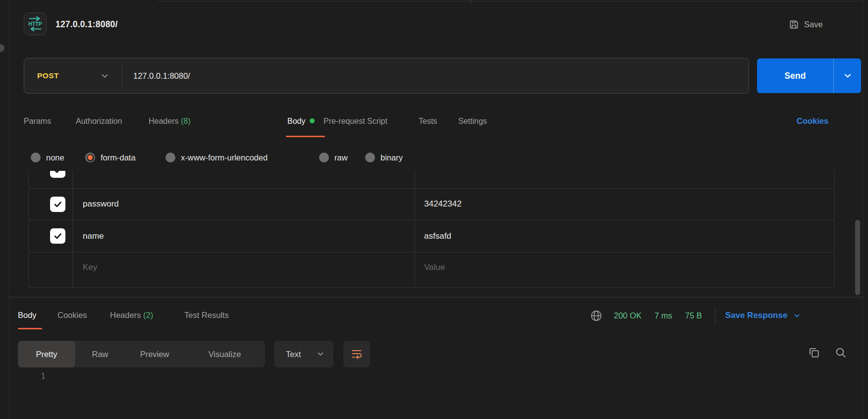 Image resolution: width=868 pixels, height=419 pixels. What do you see at coordinates (101, 204) in the screenshot?
I see `key-cell: password` at bounding box center [101, 204].